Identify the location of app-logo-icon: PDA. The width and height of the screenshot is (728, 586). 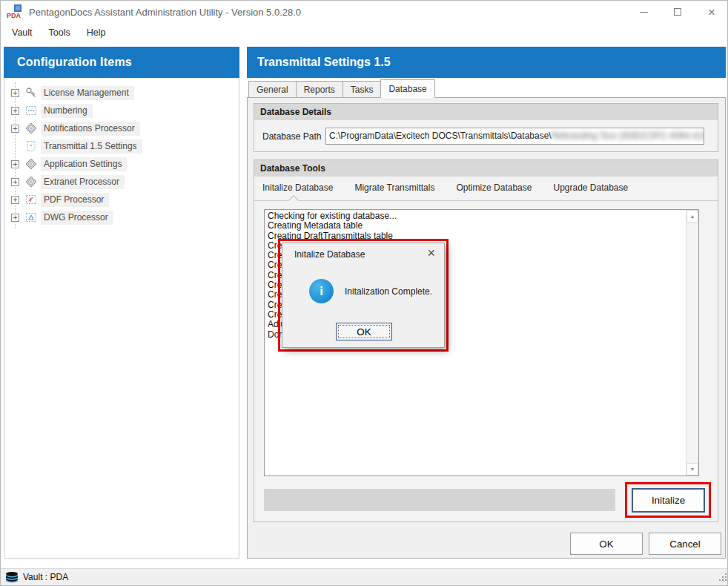
(15, 12).